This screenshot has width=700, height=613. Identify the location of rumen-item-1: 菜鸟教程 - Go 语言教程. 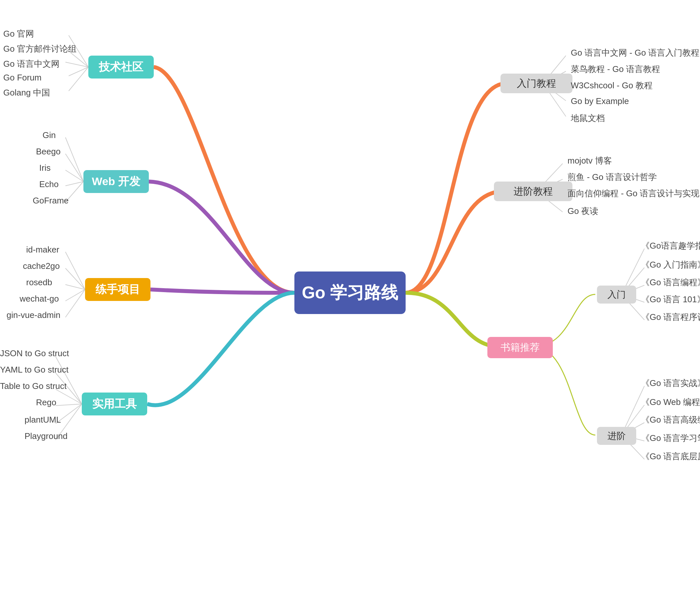
(615, 69).